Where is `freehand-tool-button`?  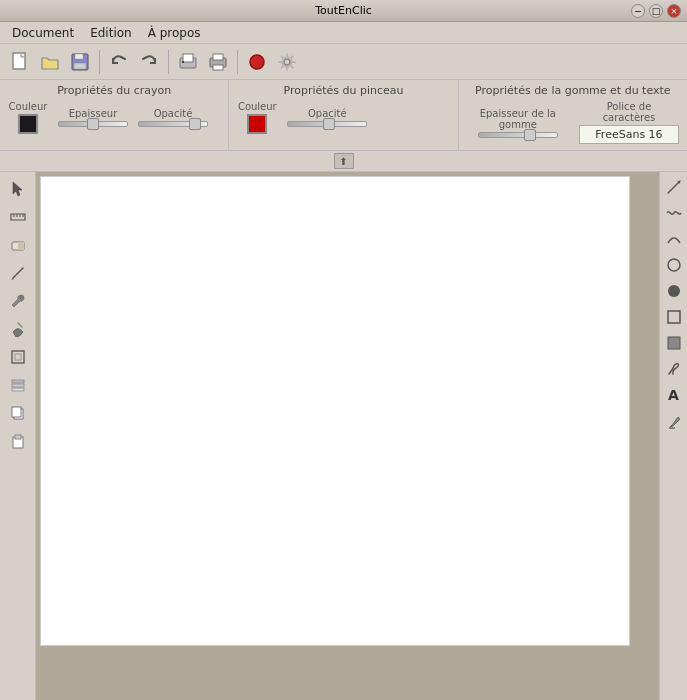 freehand-tool-button is located at coordinates (674, 369).